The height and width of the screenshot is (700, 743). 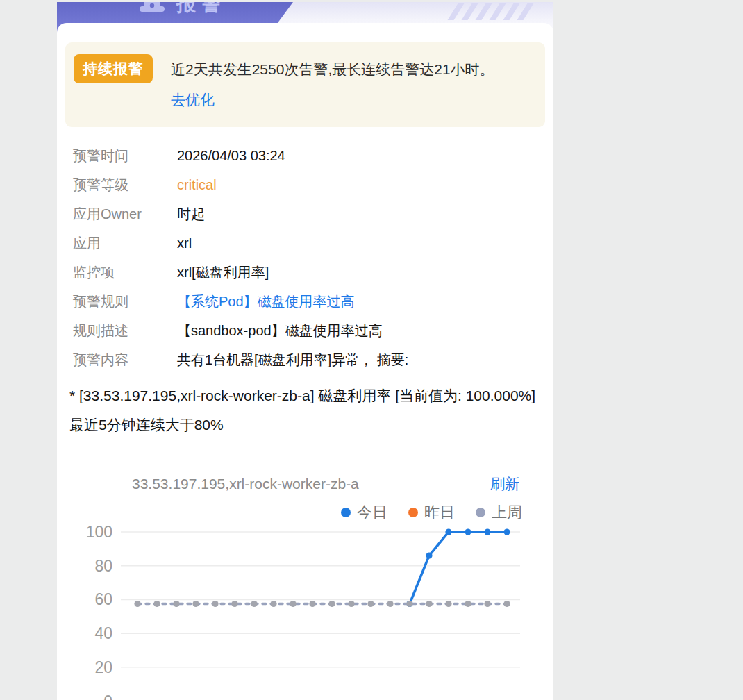 I want to click on row-label: 预警内容, so click(x=125, y=360).